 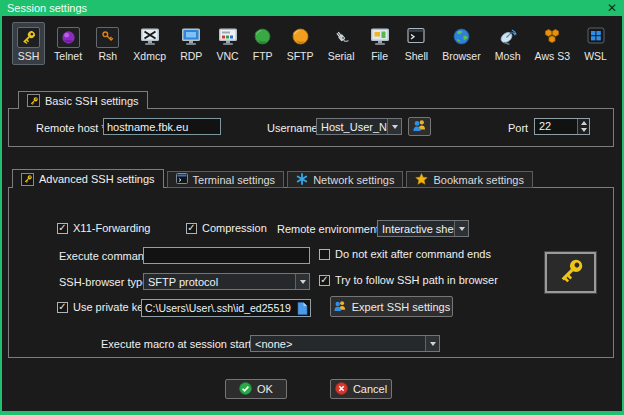 What do you see at coordinates (324, 254) in the screenshot?
I see `checkbox-check-icon` at bounding box center [324, 254].